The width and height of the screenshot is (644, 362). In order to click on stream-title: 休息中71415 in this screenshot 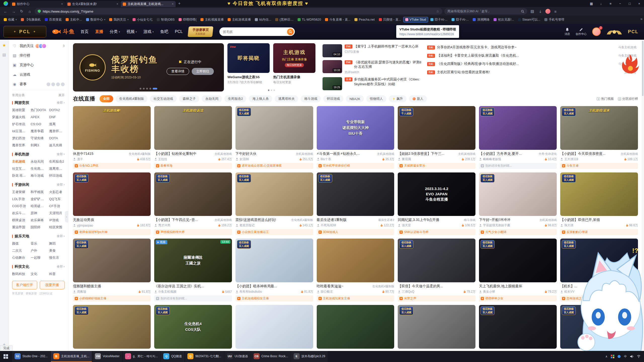, I will do `click(100, 154)`.